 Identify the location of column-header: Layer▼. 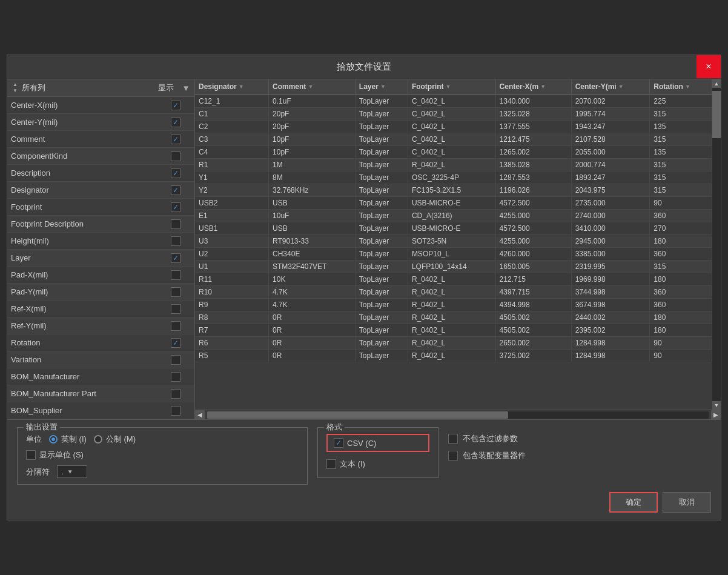
(382, 87).